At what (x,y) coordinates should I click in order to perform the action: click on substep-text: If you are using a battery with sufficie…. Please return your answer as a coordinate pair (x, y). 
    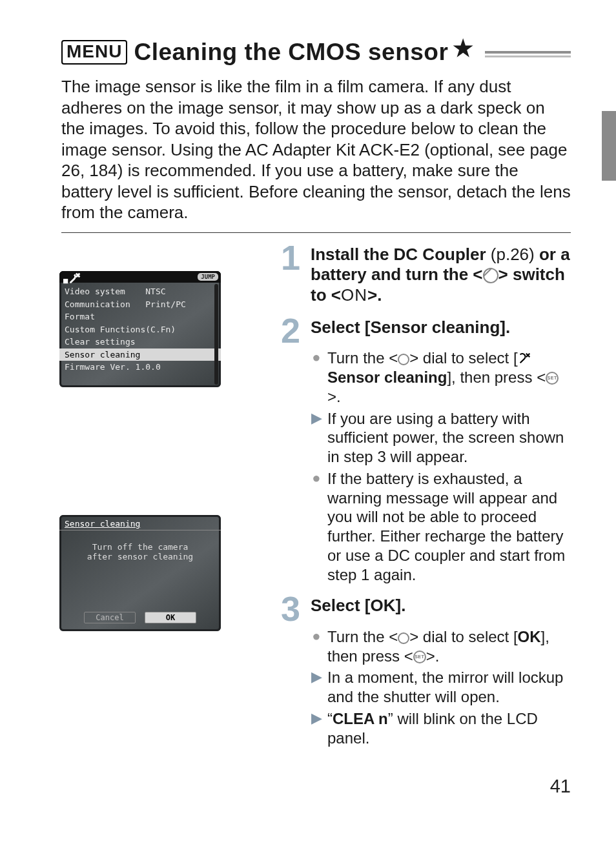
    Looking at the image, I should click on (449, 438).